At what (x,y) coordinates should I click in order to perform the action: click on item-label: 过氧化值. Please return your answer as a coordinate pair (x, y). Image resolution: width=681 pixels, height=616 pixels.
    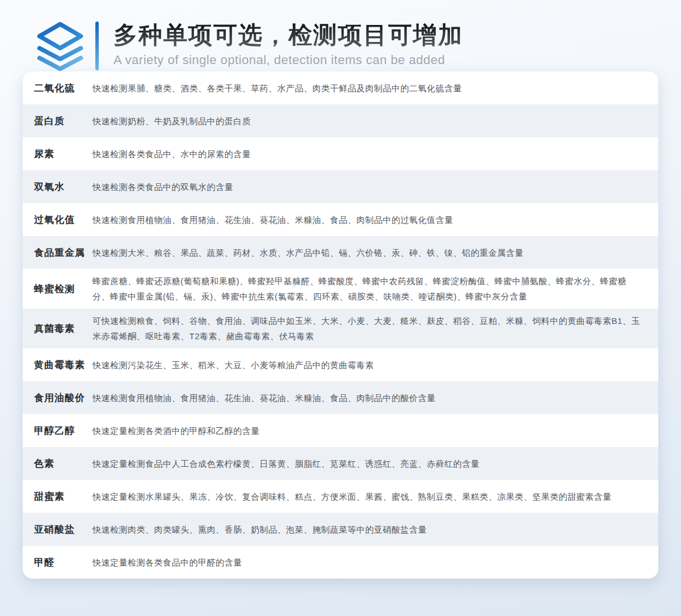
    Looking at the image, I should click on (58, 220).